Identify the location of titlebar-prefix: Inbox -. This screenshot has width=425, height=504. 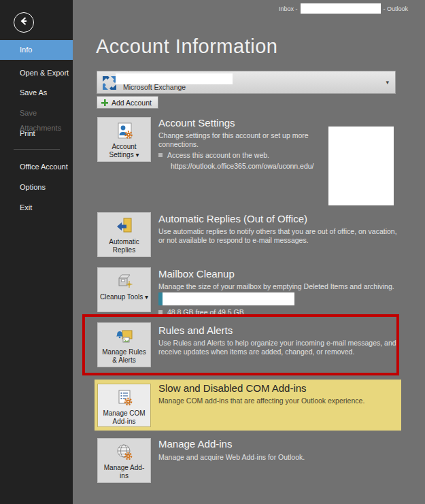
(288, 9).